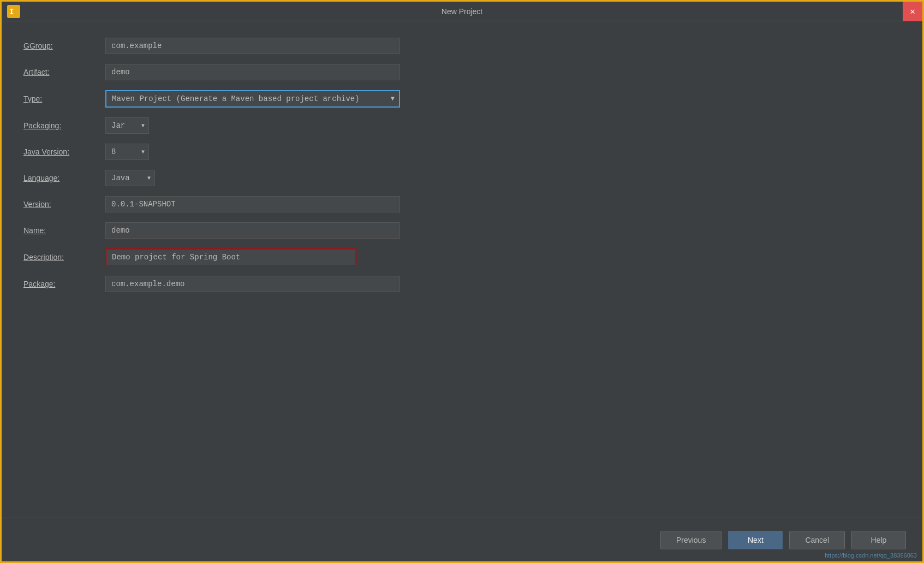 This screenshot has width=924, height=563. Describe the element at coordinates (253, 230) in the screenshot. I see `name-input` at that location.